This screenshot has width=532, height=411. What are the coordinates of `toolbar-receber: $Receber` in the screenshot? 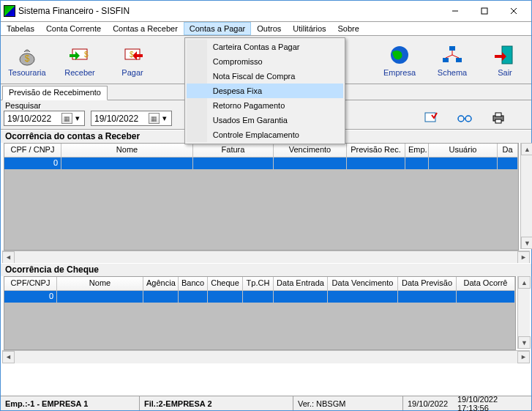 It's located at (80, 60).